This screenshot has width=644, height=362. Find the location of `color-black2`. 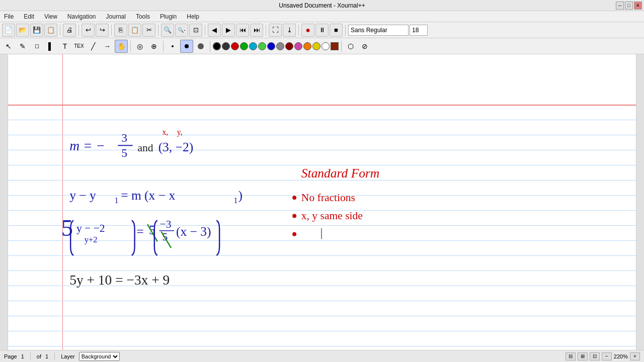

color-black2 is located at coordinates (226, 46).